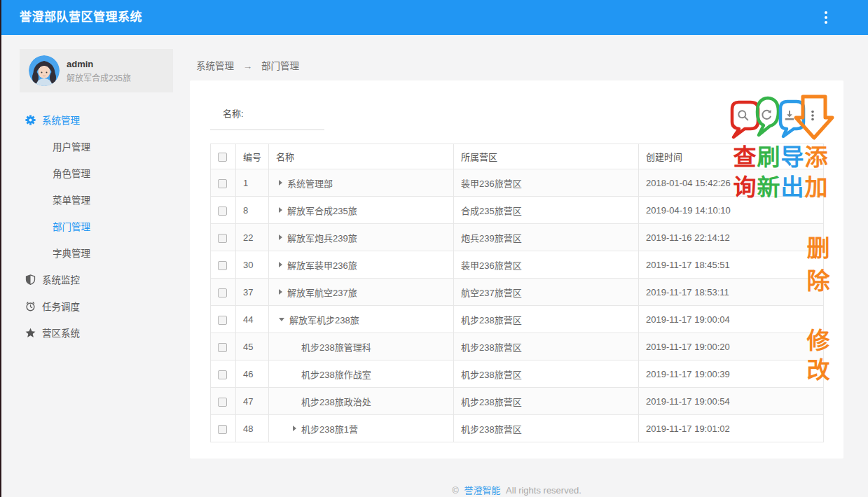 The width and height of the screenshot is (868, 497). What do you see at coordinates (482, 490) in the screenshot?
I see `company-link: 誉澄智能` at bounding box center [482, 490].